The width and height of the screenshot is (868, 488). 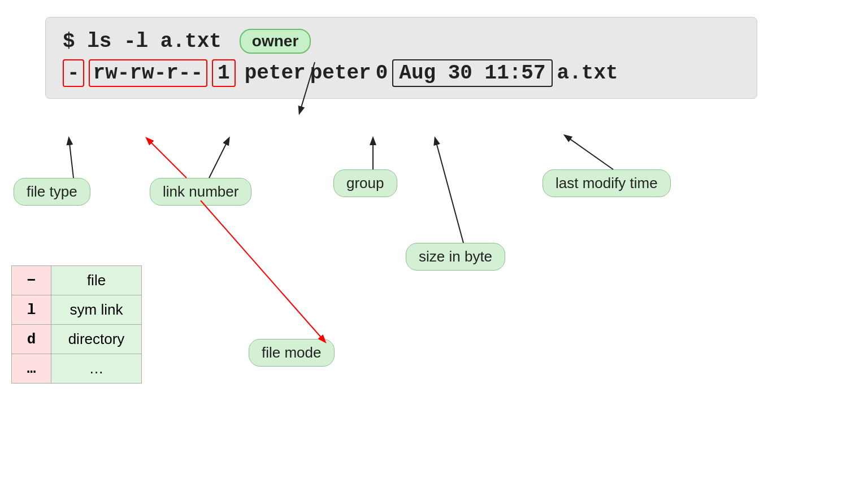 I want to click on link-number-box: 1, so click(x=224, y=73).